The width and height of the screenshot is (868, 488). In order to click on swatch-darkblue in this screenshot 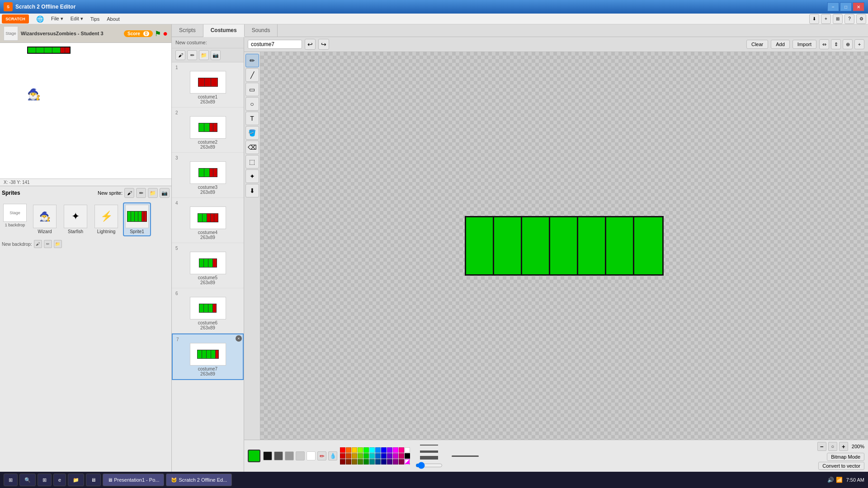, I will do `click(384, 450)`.